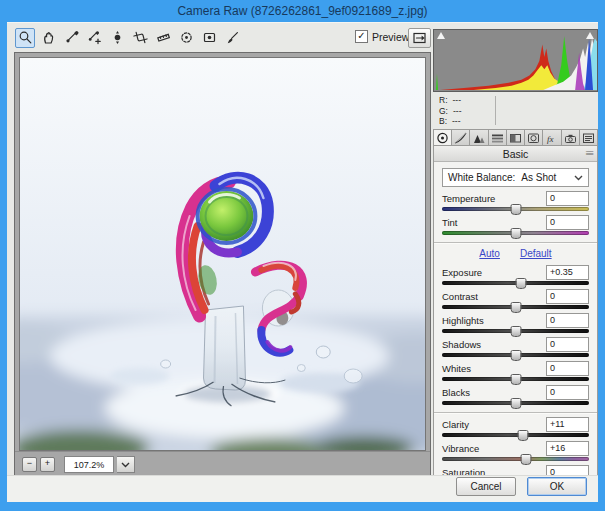  I want to click on slider-value-input: +16, so click(568, 448).